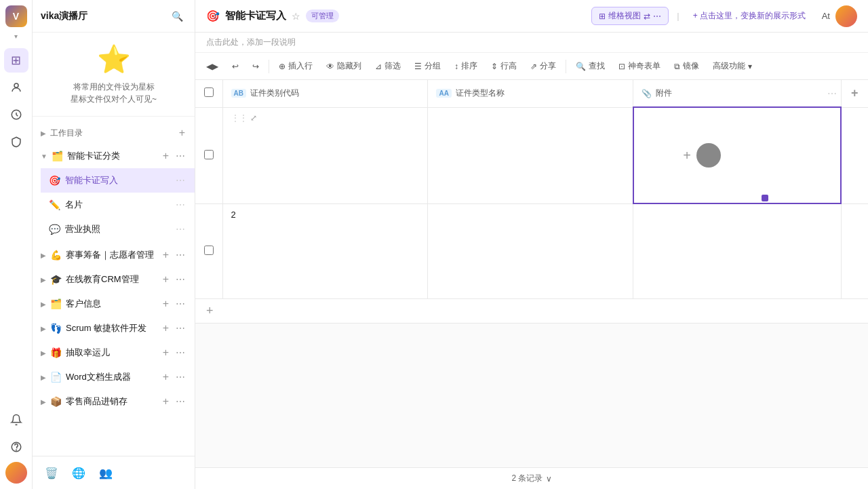  What do you see at coordinates (165, 255) in the screenshot?
I see `competition-add-btn: +` at bounding box center [165, 255].